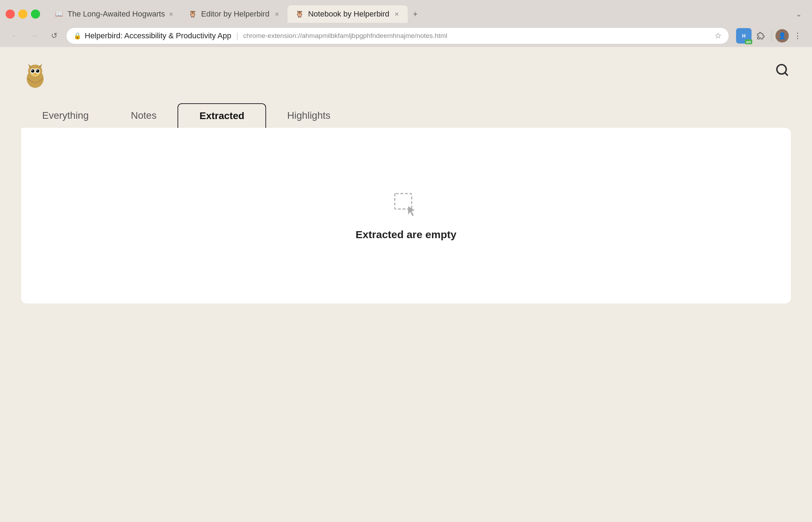  Describe the element at coordinates (406, 205) in the screenshot. I see `empty-state-icon` at that location.